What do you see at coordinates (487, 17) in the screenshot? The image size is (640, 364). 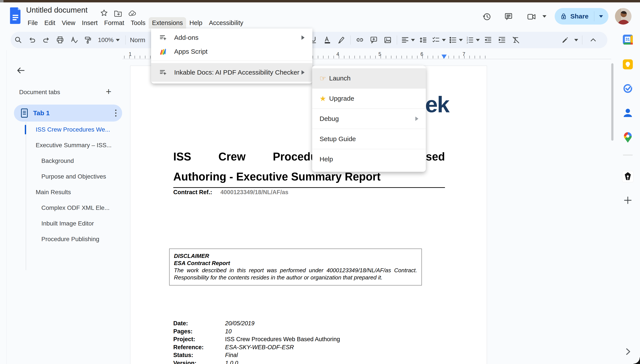 I see `version-history-icon` at bounding box center [487, 17].